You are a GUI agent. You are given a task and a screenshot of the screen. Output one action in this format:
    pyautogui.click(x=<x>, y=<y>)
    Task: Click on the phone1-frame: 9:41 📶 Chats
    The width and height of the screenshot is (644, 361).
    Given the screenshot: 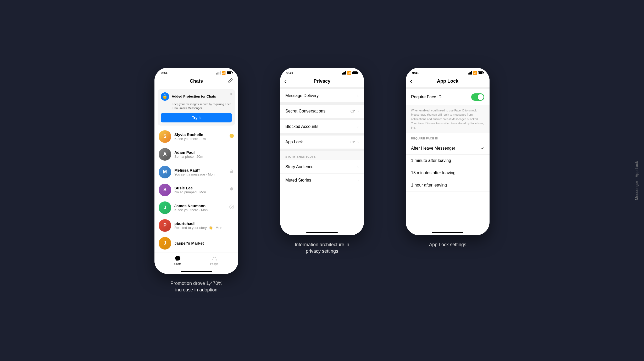 What is the action you would take?
    pyautogui.click(x=196, y=171)
    